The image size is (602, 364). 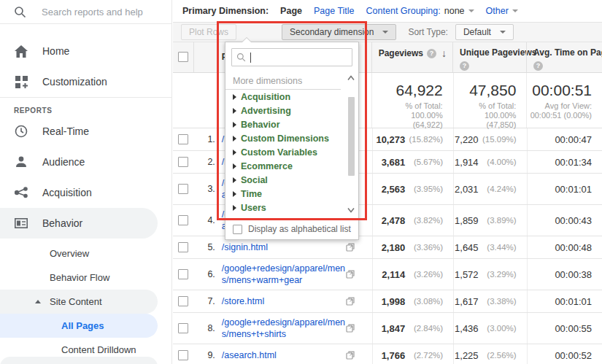 I want to click on avg-time-value: 00:01:34, so click(x=565, y=162).